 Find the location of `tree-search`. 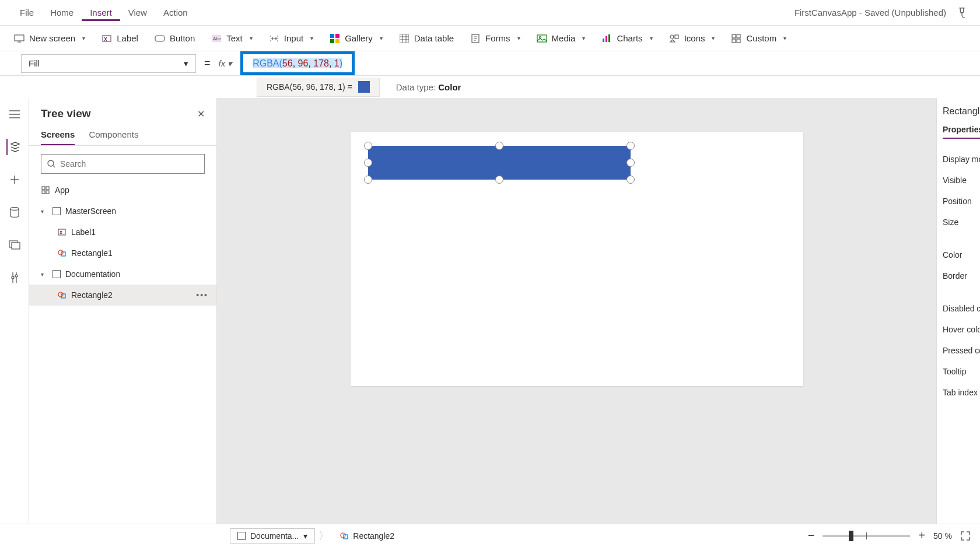

tree-search is located at coordinates (123, 164).